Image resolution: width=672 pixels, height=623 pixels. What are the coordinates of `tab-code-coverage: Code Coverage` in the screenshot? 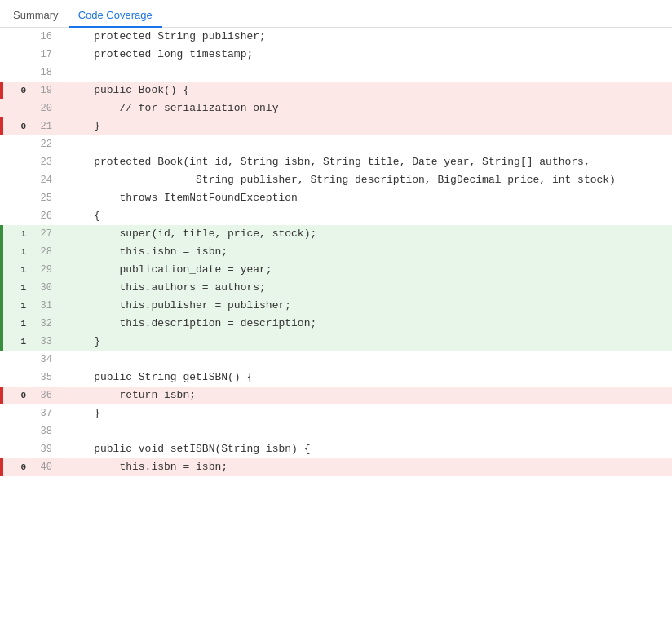 It's located at (116, 16).